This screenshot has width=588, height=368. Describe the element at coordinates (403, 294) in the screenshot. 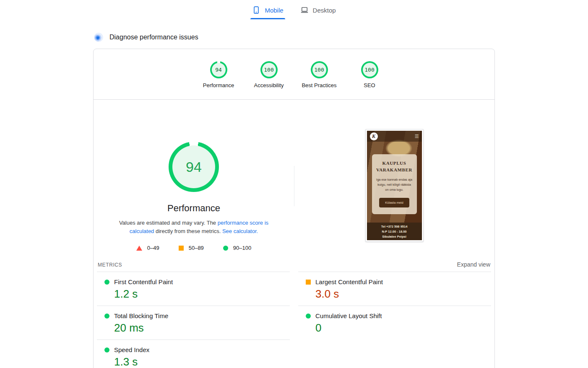

I see `metric-value: 3.0 s` at that location.